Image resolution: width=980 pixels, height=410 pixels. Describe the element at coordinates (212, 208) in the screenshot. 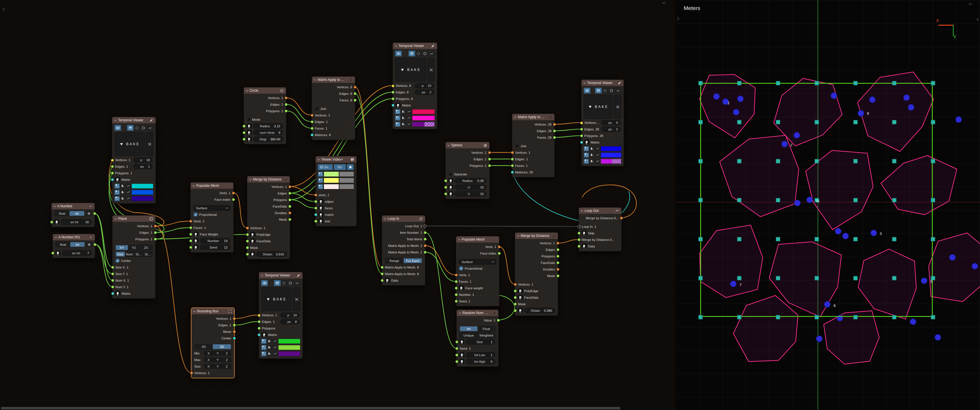

I see `dropdown-select: Surface` at that location.